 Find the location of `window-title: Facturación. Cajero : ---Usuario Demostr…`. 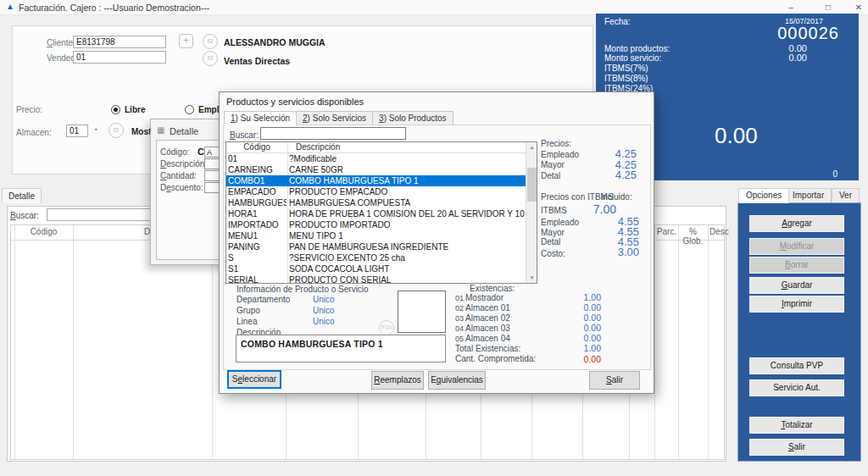

window-title: Facturación. Cajero : ---Usuario Demostr… is located at coordinates (114, 8).